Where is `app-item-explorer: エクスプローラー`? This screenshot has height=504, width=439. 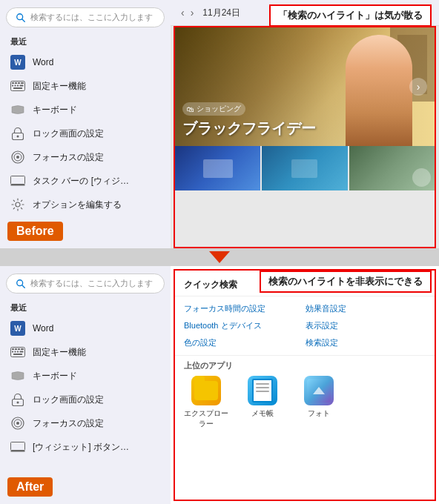
app-item-explorer: エクスプローラー is located at coordinates (206, 402).